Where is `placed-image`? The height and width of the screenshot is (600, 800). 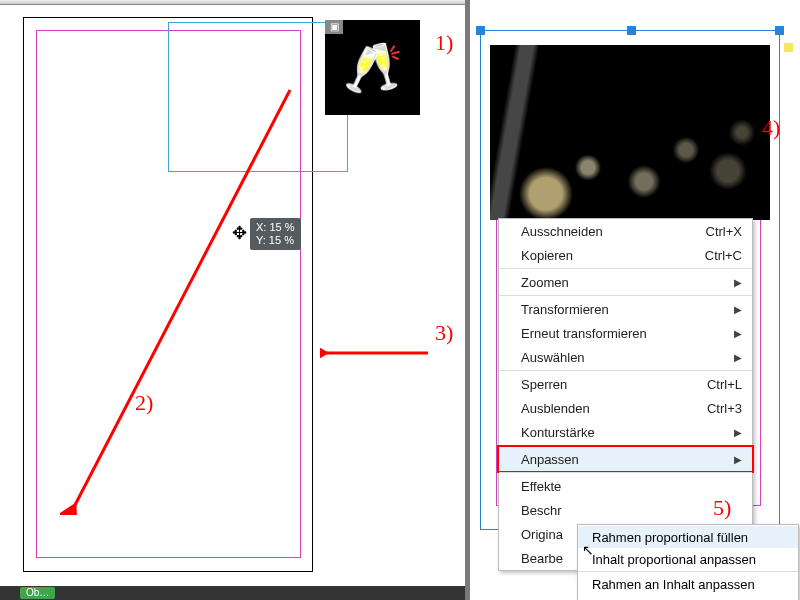
placed-image is located at coordinates (630, 132).